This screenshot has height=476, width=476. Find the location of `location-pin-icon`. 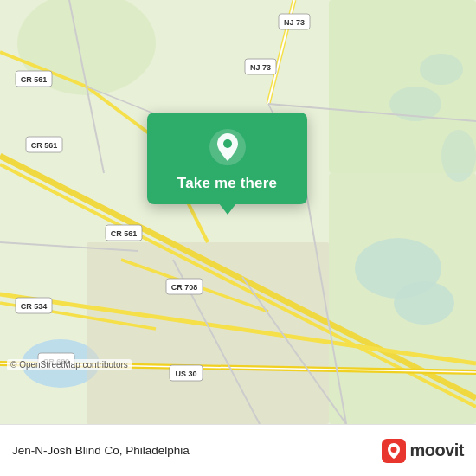

location-pin-icon is located at coordinates (228, 147).